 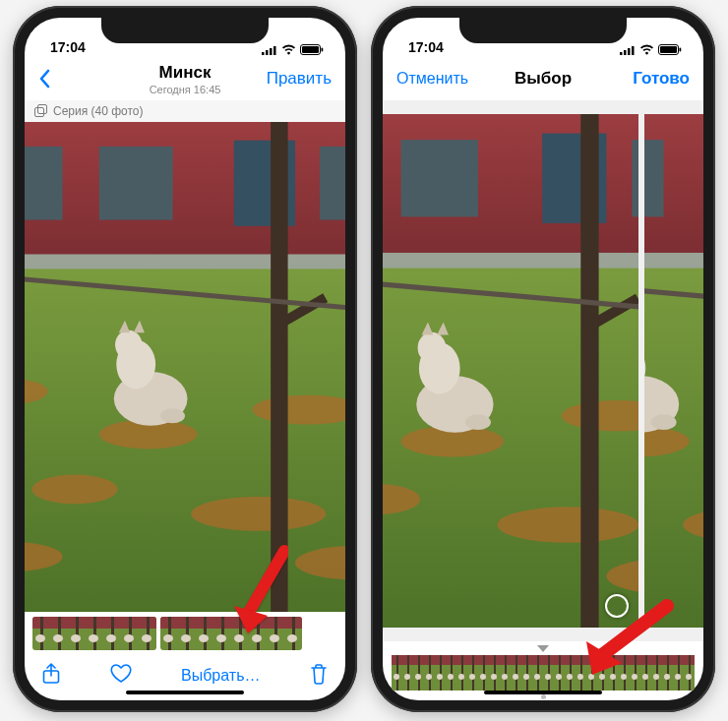 I want to click on burst-label-row: Серия (40 фото), so click(x=185, y=111).